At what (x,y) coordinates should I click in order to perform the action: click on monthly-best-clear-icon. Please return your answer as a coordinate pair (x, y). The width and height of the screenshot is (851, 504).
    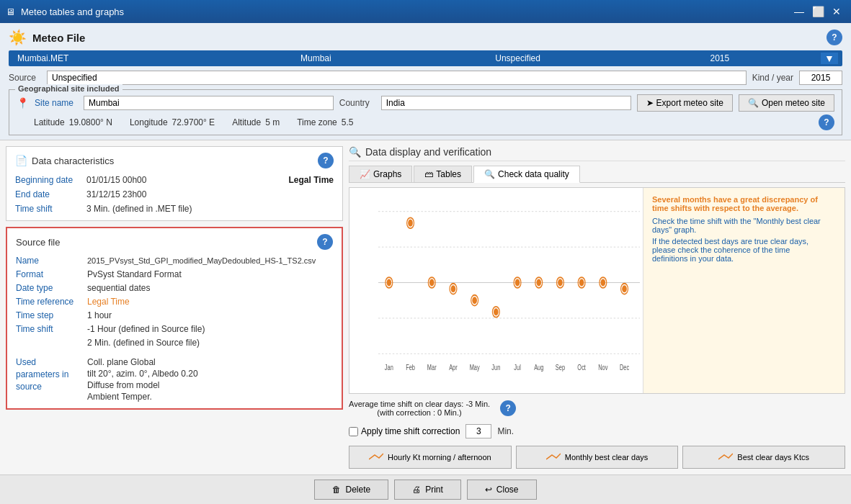
    Looking at the image, I should click on (553, 457).